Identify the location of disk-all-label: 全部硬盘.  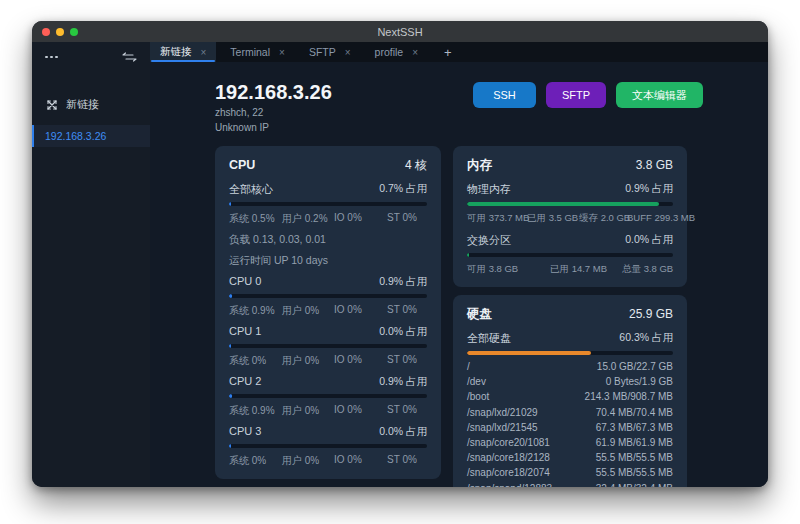
(489, 338).